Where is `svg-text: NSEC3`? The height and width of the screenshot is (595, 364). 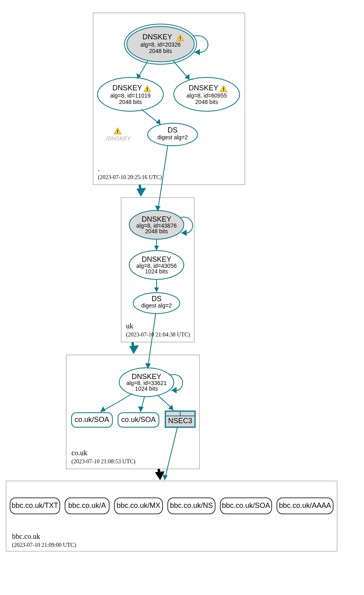
svg-text: NSEC3 is located at coordinates (180, 421).